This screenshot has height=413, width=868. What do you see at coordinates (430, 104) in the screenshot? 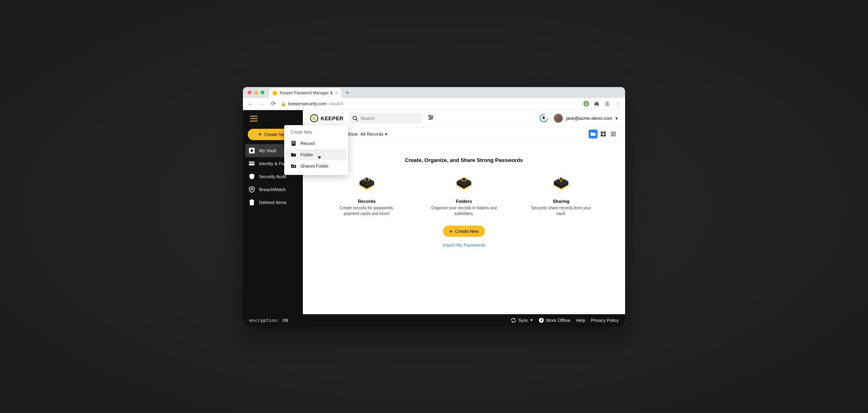
I see `address-field: 🔒 keepersecurity.com/vault/#` at bounding box center [430, 104].